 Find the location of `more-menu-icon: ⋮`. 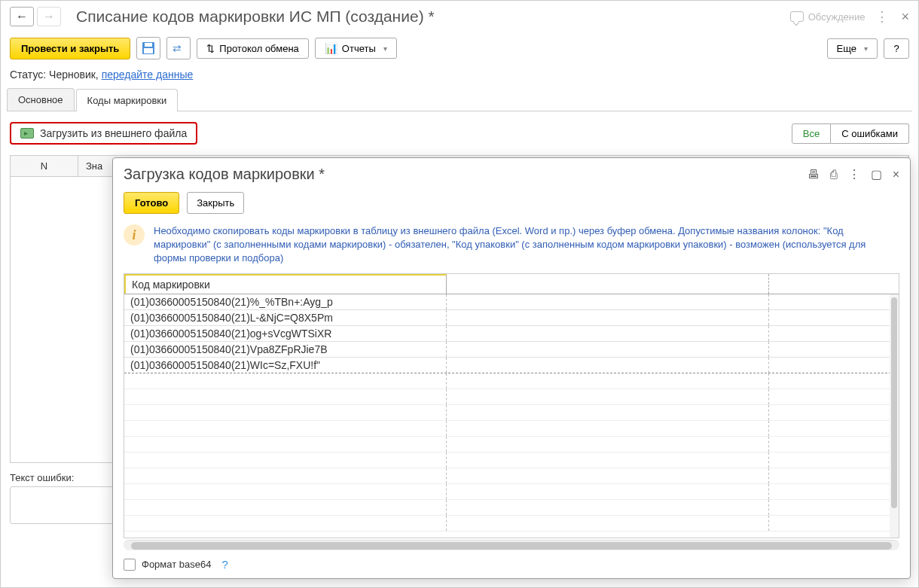

more-menu-icon: ⋮ is located at coordinates (882, 17).